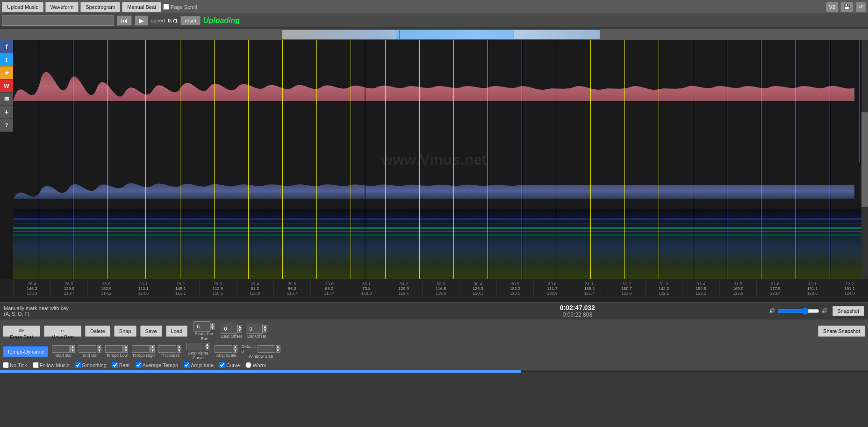 The image size is (868, 427). I want to click on help-button: ?, so click(7, 125).